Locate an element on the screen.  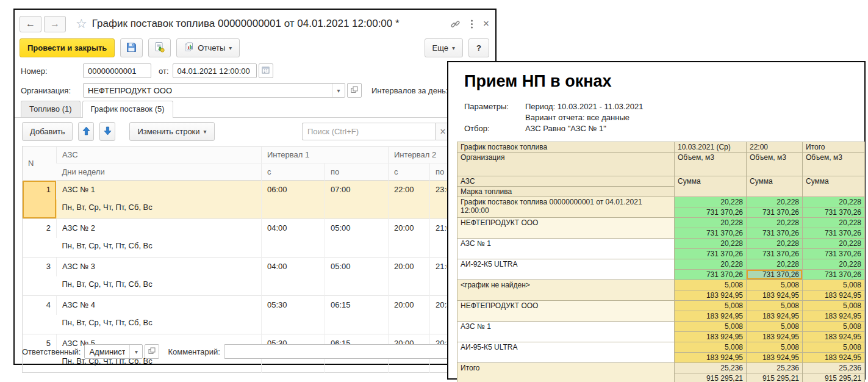
azs-cell: АЗС № 3 is located at coordinates (159, 267).